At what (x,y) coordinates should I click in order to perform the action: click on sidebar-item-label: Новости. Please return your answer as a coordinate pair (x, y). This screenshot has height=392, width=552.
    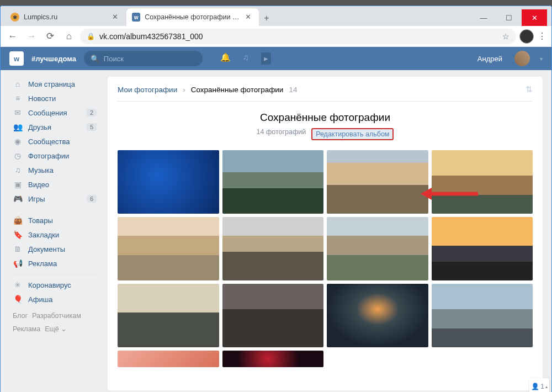
    Looking at the image, I should click on (42, 98).